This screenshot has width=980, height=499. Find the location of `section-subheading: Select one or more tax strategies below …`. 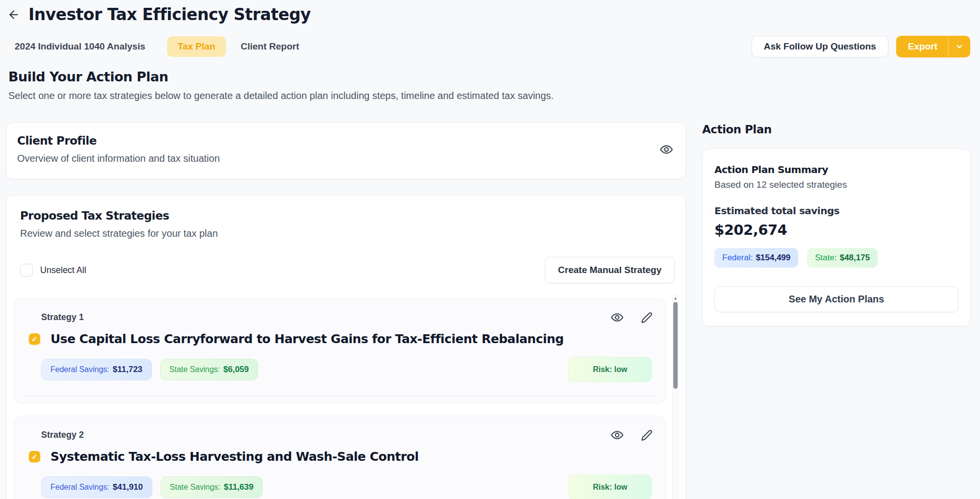

section-subheading: Select one or more tax strategies below … is located at coordinates (489, 96).